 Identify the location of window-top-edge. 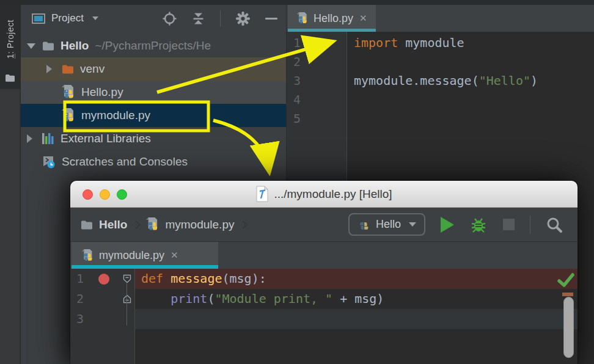
(297, 2).